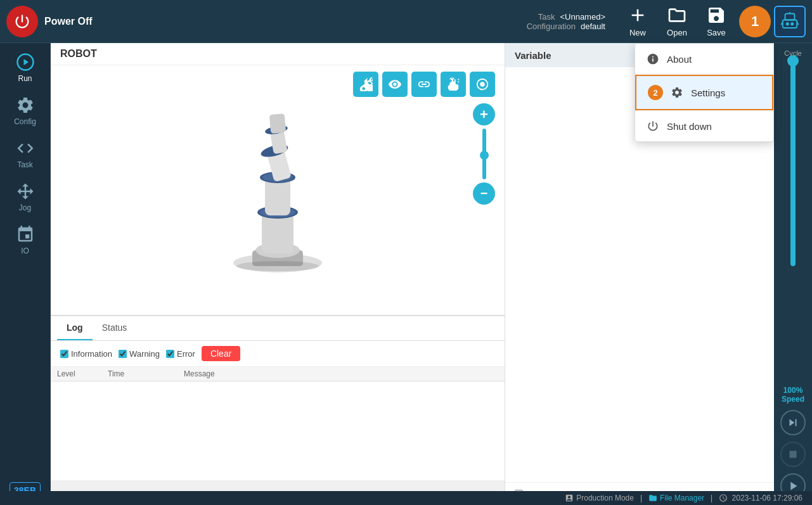 The height and width of the screenshot is (505, 812). Describe the element at coordinates (170, 354) in the screenshot. I see `error-checkbox` at that location.